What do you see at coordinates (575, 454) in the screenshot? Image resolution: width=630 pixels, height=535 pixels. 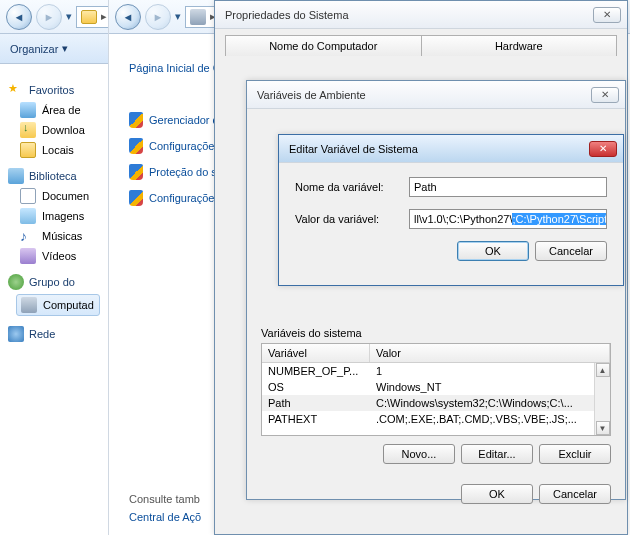 I see `delete-button: Excluir` at bounding box center [575, 454].